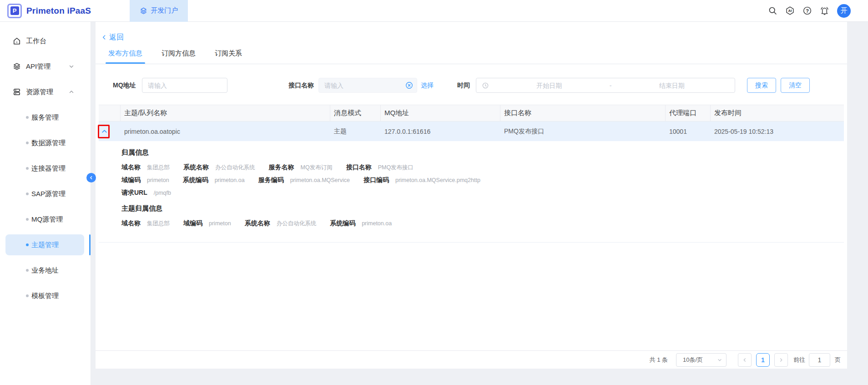  Describe the element at coordinates (90, 245) in the screenshot. I see `active-item-indicator` at that location.